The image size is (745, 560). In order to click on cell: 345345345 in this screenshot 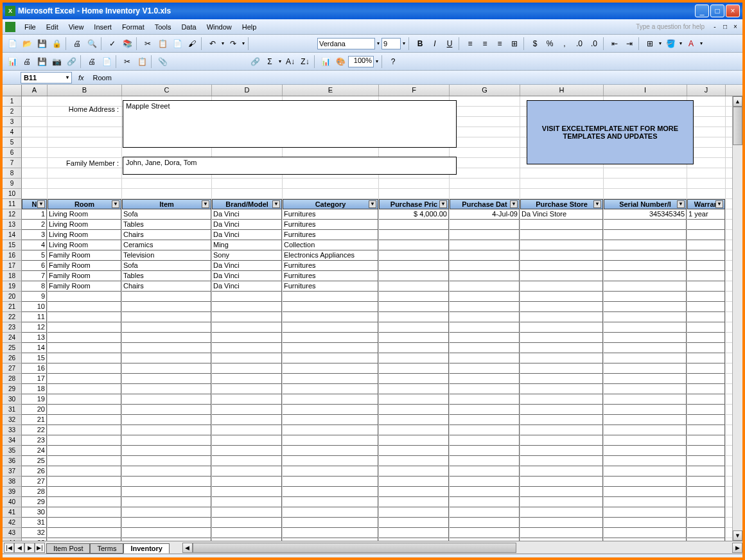, I will do `click(645, 214)`.